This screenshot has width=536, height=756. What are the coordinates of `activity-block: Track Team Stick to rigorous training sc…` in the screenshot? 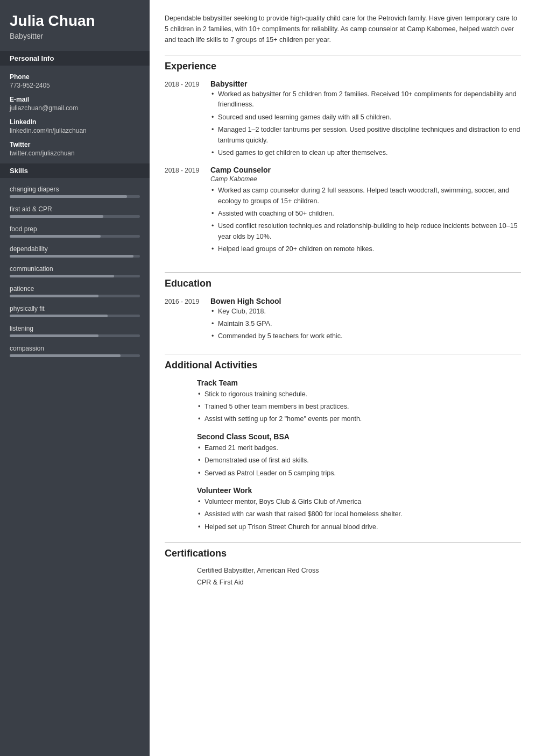 It's located at (343, 402).